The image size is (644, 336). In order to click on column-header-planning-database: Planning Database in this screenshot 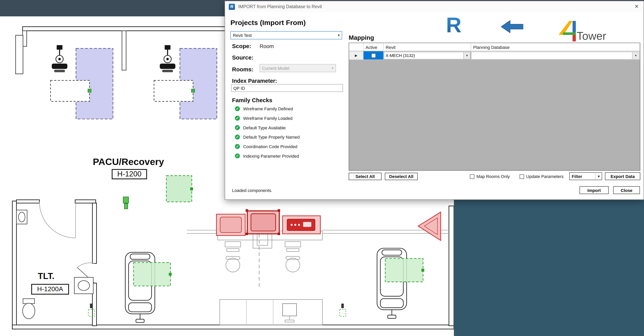, I will do `click(556, 47)`.